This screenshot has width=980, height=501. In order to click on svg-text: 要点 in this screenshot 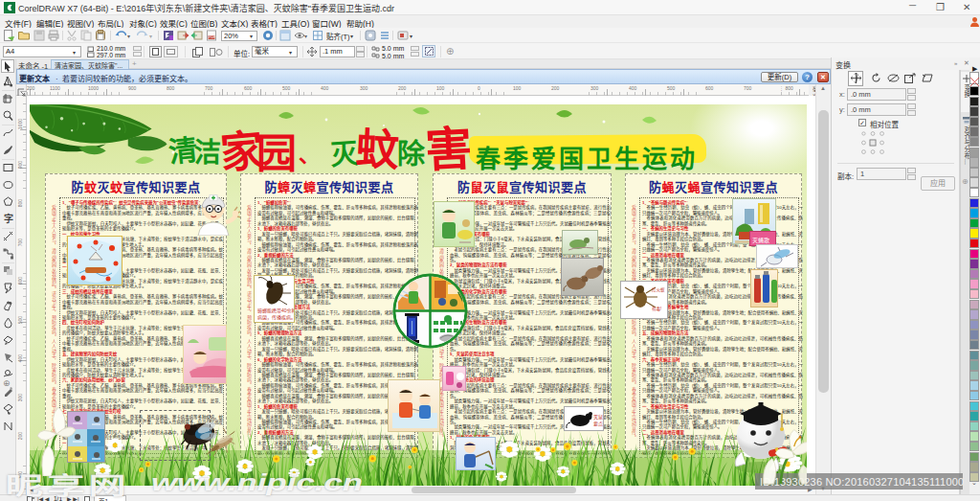, I will do `click(598, 423)`.